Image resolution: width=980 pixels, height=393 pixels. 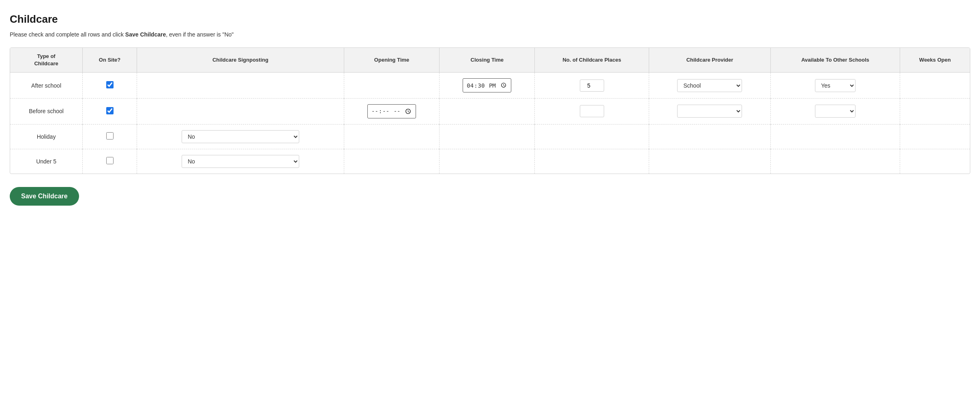 What do you see at coordinates (45, 196) in the screenshot?
I see `save-childcare-button: Save Childcare` at bounding box center [45, 196].